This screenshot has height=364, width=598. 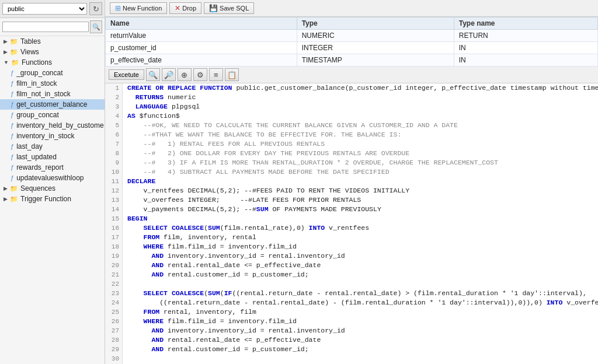 What do you see at coordinates (53, 157) in the screenshot?
I see `sidebar-item-last_updated: ƒlast_updated` at bounding box center [53, 157].